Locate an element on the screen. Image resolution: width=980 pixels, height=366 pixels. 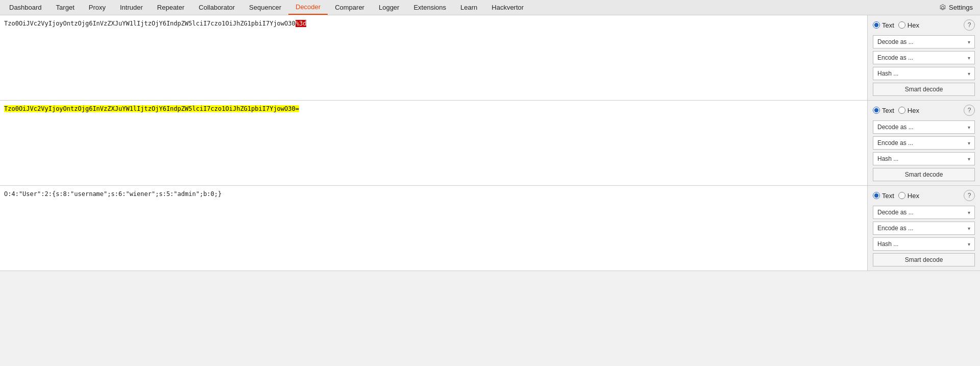
encode-label-1: Encode as ... is located at coordinates (895, 58).